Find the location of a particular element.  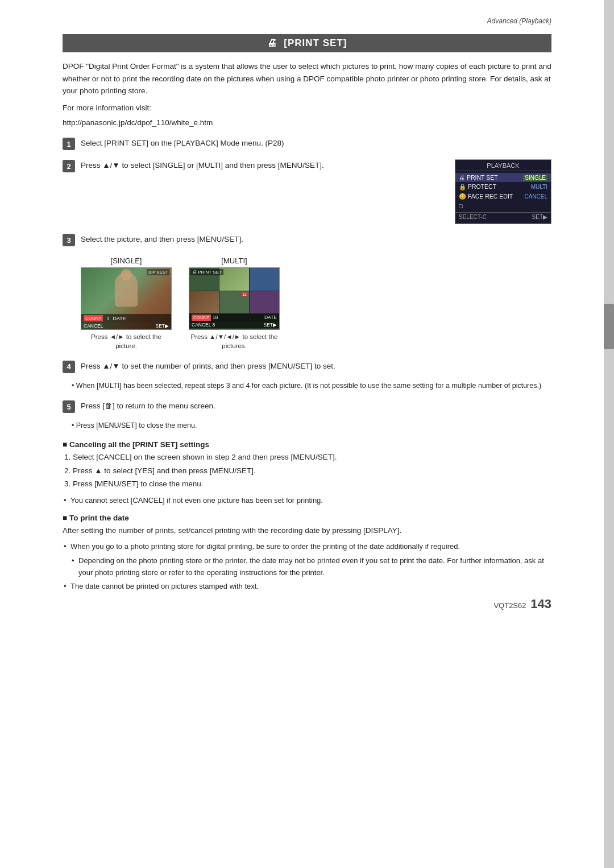

footer-left: SELECT-C is located at coordinates (473, 217).